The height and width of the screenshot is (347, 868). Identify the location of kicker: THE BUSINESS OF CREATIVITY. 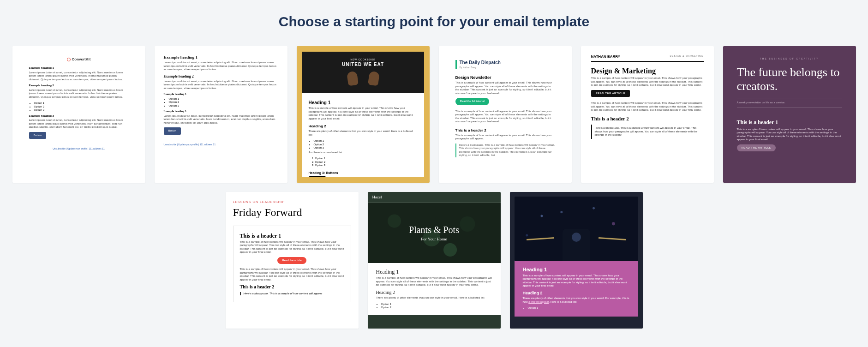
(790, 59).